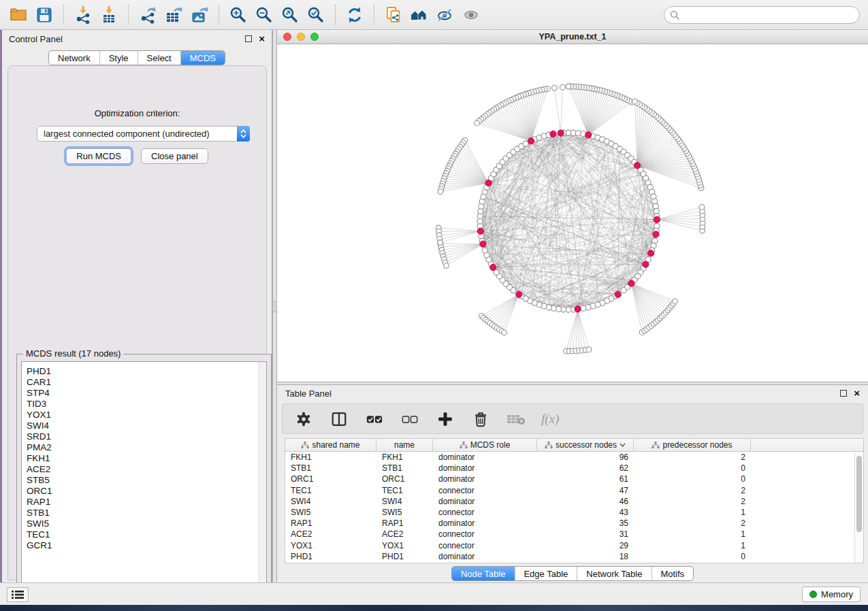  What do you see at coordinates (144, 513) in the screenshot?
I see `mcds-result-item: STB1` at bounding box center [144, 513].